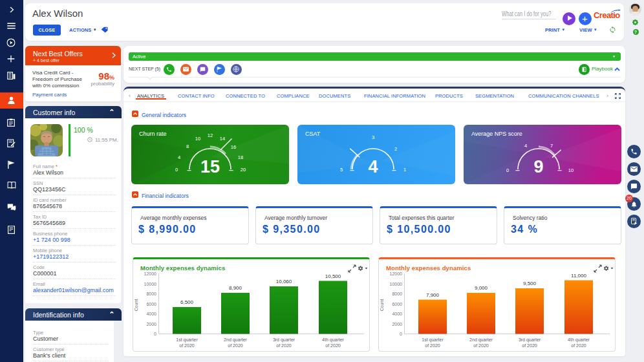 The width and height of the screenshot is (644, 362). Describe the element at coordinates (579, 275) in the screenshot. I see `svg-text: 11,000` at that location.